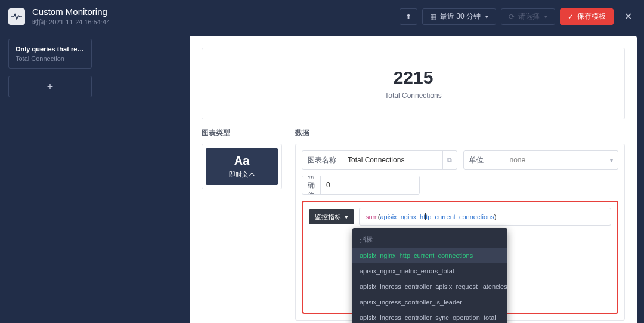 Image resolution: width=644 pixels, height=323 pixels. Describe the element at coordinates (50, 72) in the screenshot. I see `sidebar: Only queries that return sin… Total Conn…` at that location.